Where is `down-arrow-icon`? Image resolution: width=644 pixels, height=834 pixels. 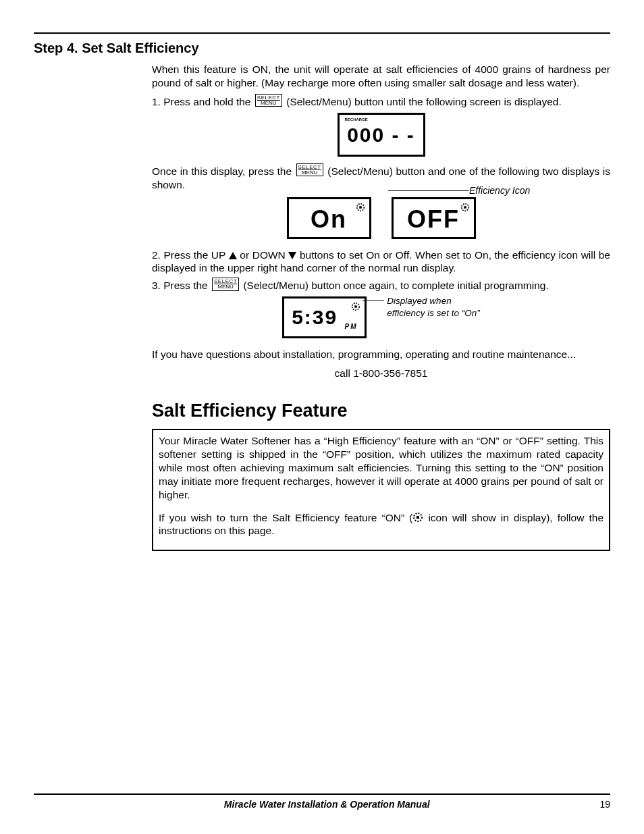 down-arrow-icon is located at coordinates (292, 255).